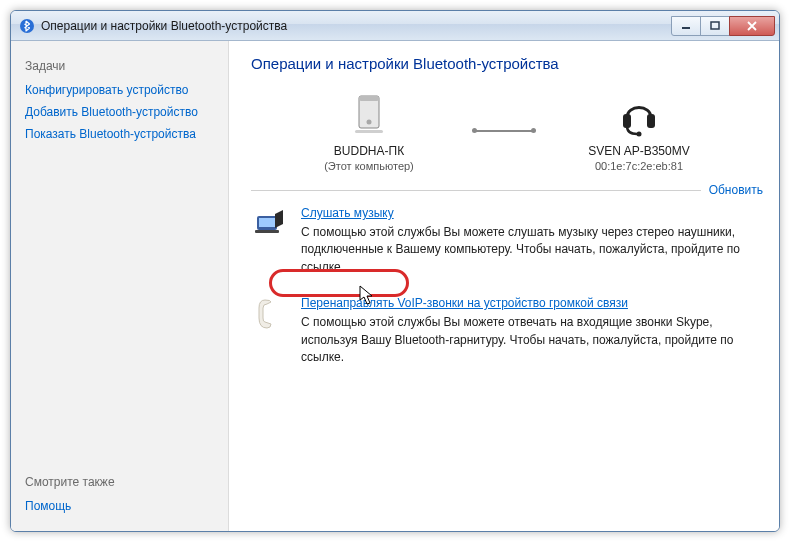  What do you see at coordinates (504, 131) in the screenshot?
I see `connection-line-icon` at bounding box center [504, 131].